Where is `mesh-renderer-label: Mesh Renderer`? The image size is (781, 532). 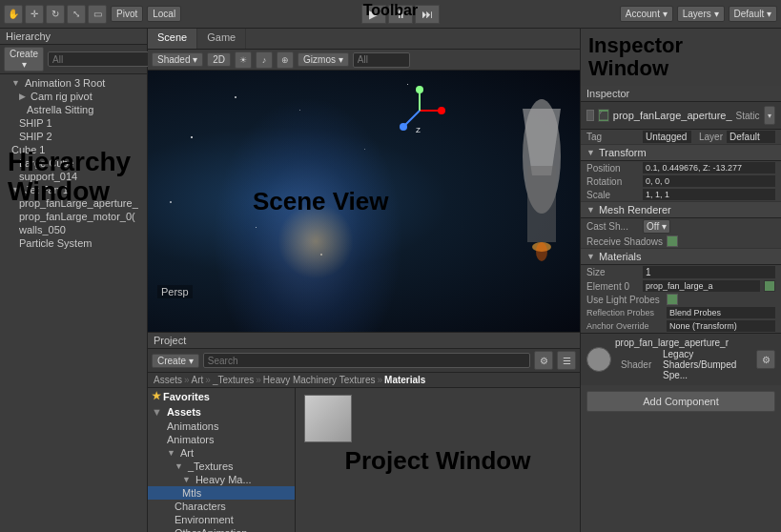
mesh-renderer-label: Mesh Renderer is located at coordinates (635, 210).